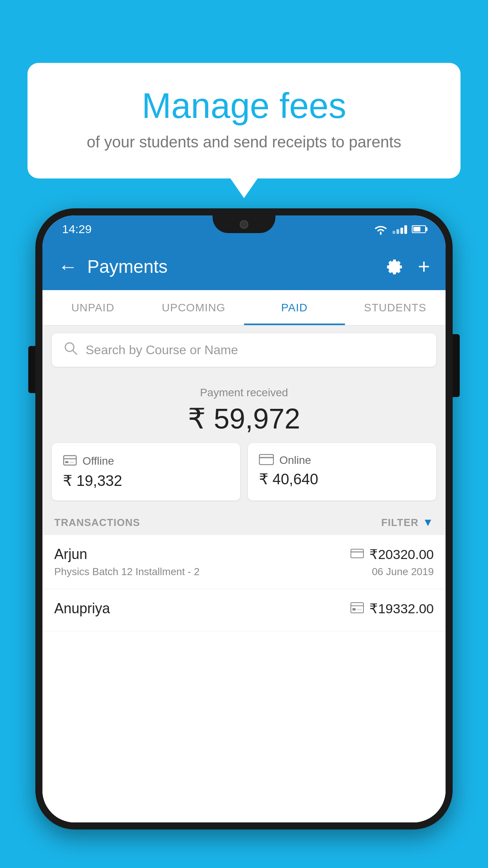 The image size is (488, 868). What do you see at coordinates (244, 562) in the screenshot?
I see `transaction-row: Arjun ₹20320.00` at bounding box center [244, 562].